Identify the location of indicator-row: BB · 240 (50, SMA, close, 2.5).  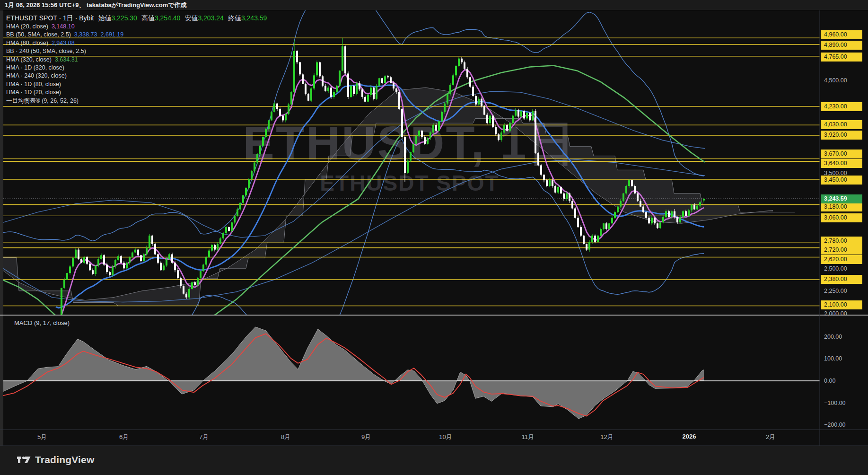
(136, 51).